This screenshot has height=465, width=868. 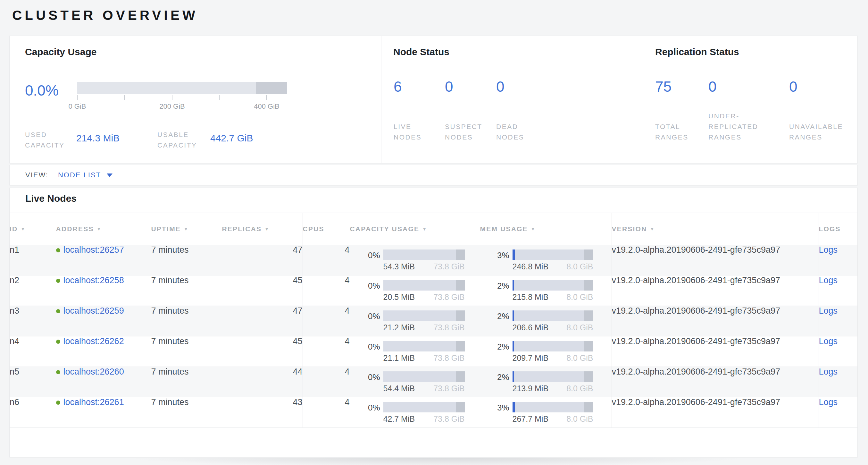 I want to click on mem-meter: 2% 206.6 MiB 8.0 GiB, so click(x=553, y=321).